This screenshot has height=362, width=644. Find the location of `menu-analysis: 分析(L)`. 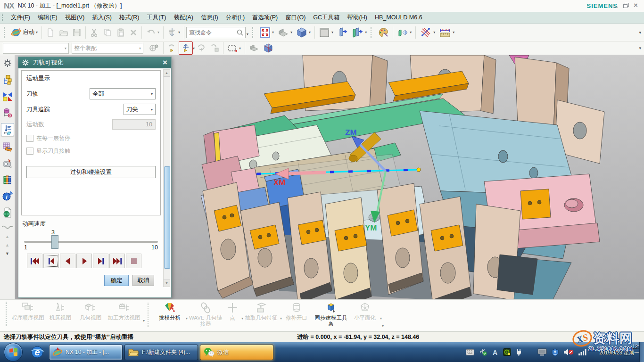

menu-analysis: 分析(L) is located at coordinates (235, 18).